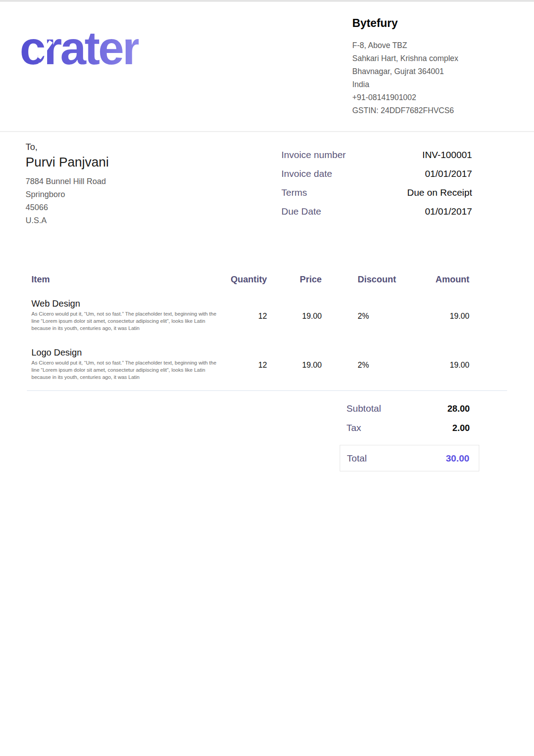 The width and height of the screenshot is (534, 756). What do you see at coordinates (243, 277) in the screenshot?
I see `column-header-quantity: Quantity` at bounding box center [243, 277].